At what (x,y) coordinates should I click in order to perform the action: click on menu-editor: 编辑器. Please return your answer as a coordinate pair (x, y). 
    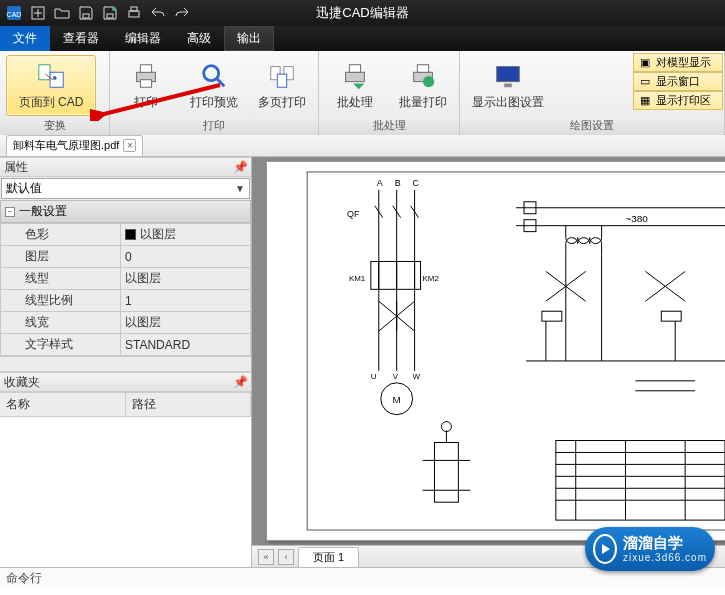
    Looking at the image, I should click on (143, 38).